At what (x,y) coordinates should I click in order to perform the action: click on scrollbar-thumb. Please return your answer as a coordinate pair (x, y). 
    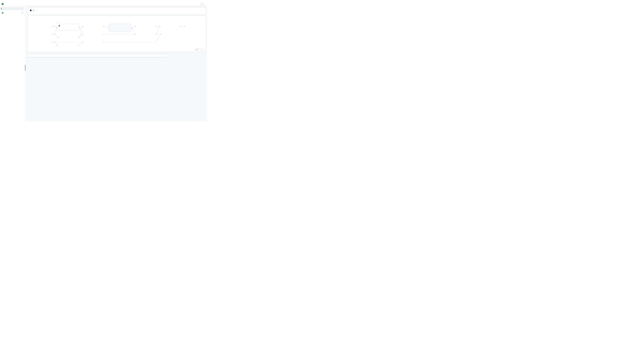
    Looking at the image, I should click on (25, 68).